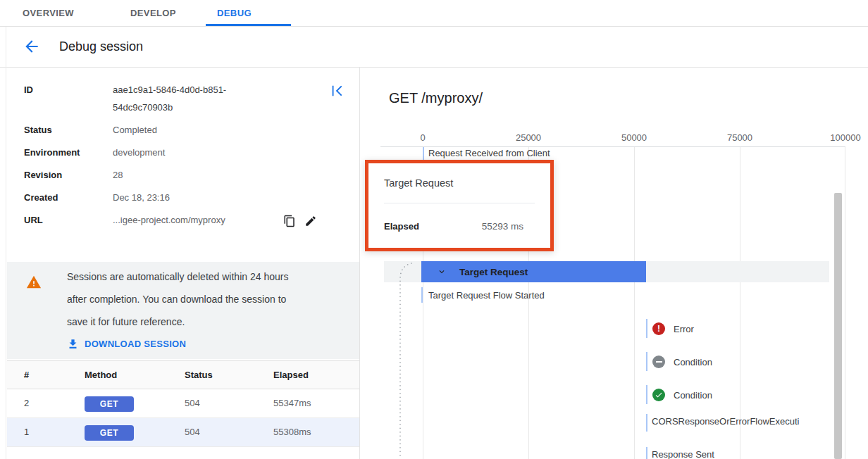 The height and width of the screenshot is (459, 868). What do you see at coordinates (135, 344) in the screenshot?
I see `download-session-label: DOWNLOAD SESSION` at bounding box center [135, 344].